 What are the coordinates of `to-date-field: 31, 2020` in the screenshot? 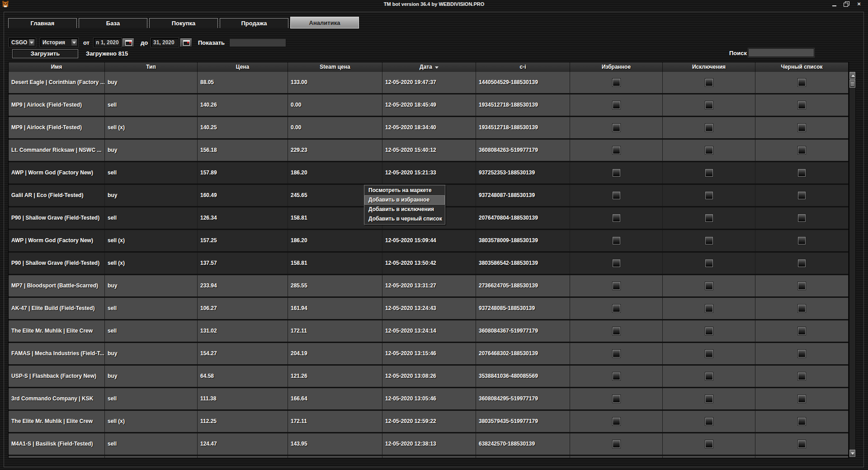 It's located at (165, 42).